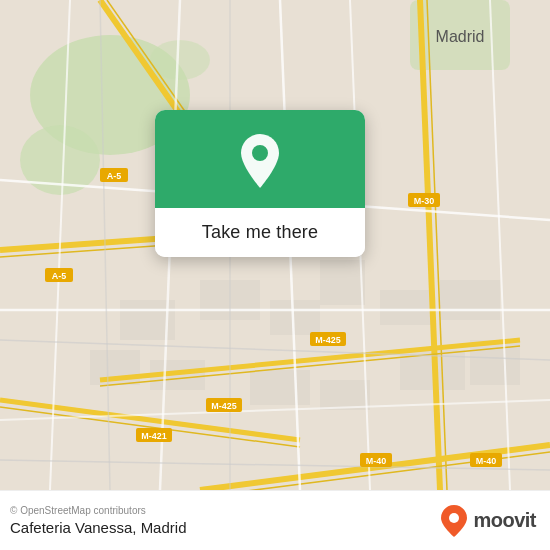 This screenshot has width=550, height=550. What do you see at coordinates (460, 36) in the screenshot?
I see `svg-text: Madrid` at bounding box center [460, 36].